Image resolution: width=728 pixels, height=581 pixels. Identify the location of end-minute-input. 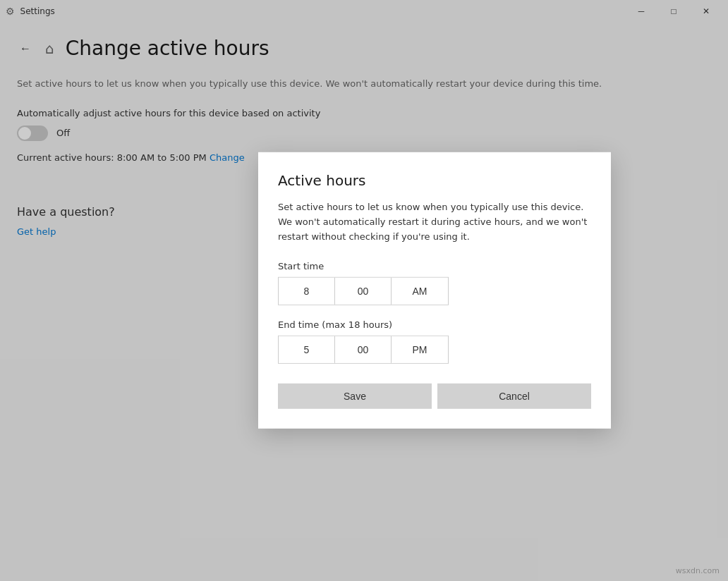
(363, 350).